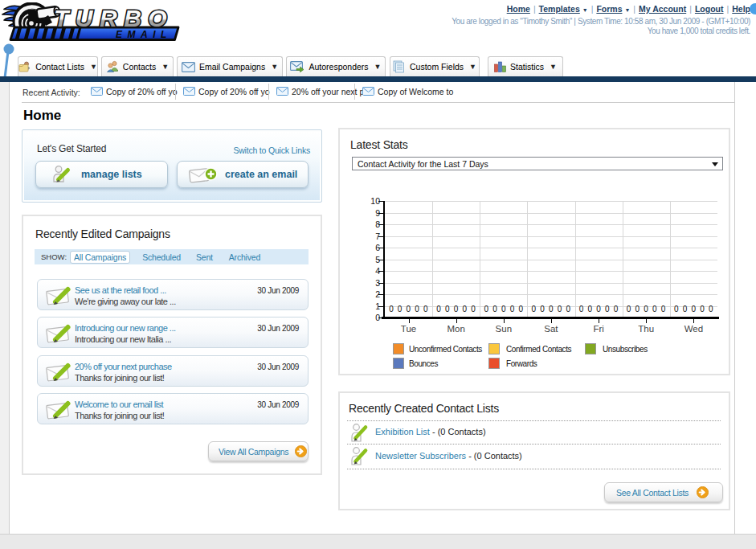 This screenshot has width=756, height=549. What do you see at coordinates (114, 18) in the screenshot?
I see `svg-text: TURBO` at bounding box center [114, 18].